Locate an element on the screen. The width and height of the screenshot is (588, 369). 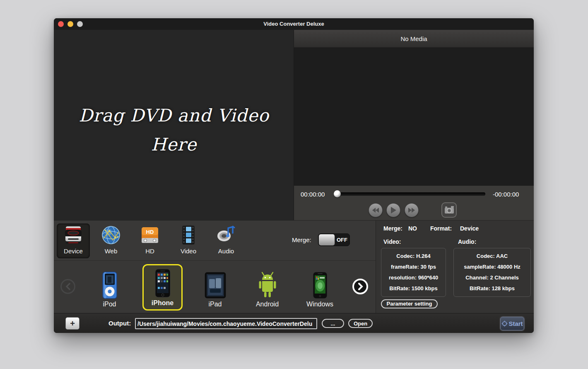
chevron-left-icon is located at coordinates (68, 286).